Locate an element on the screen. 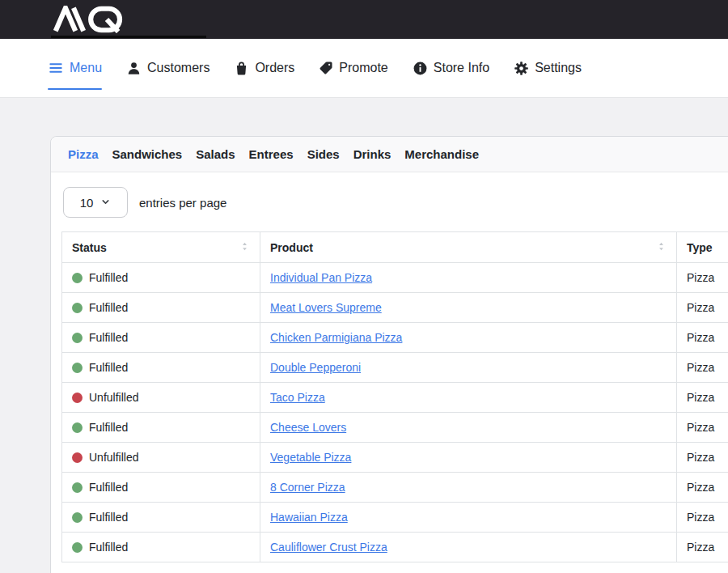 This screenshot has height=573, width=728. nav-item-customers: Customers is located at coordinates (168, 68).